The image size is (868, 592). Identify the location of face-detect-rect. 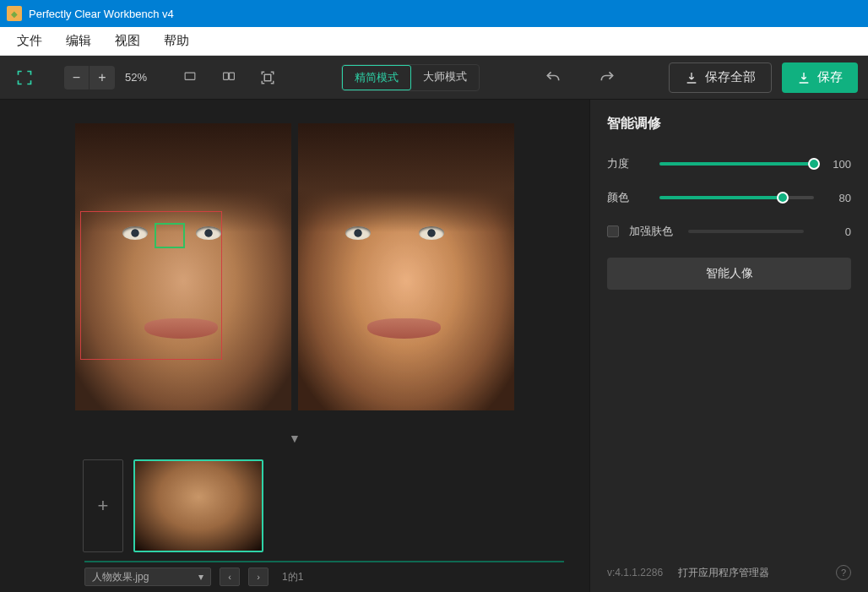
(151, 285).